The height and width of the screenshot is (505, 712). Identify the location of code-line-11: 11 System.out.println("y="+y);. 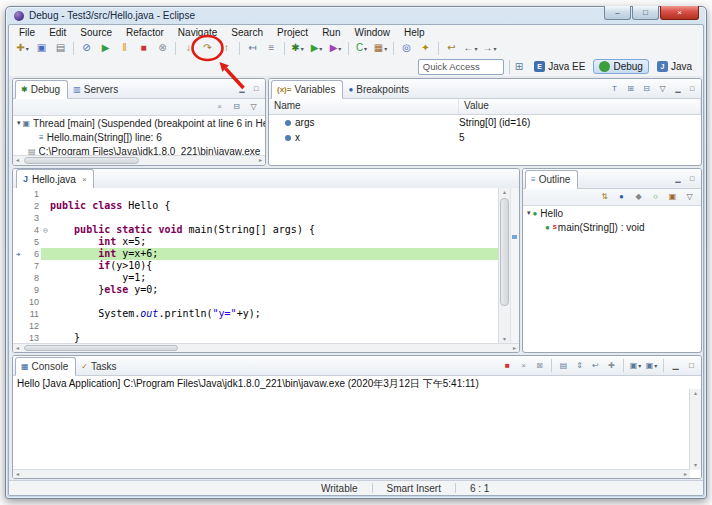
(256, 314).